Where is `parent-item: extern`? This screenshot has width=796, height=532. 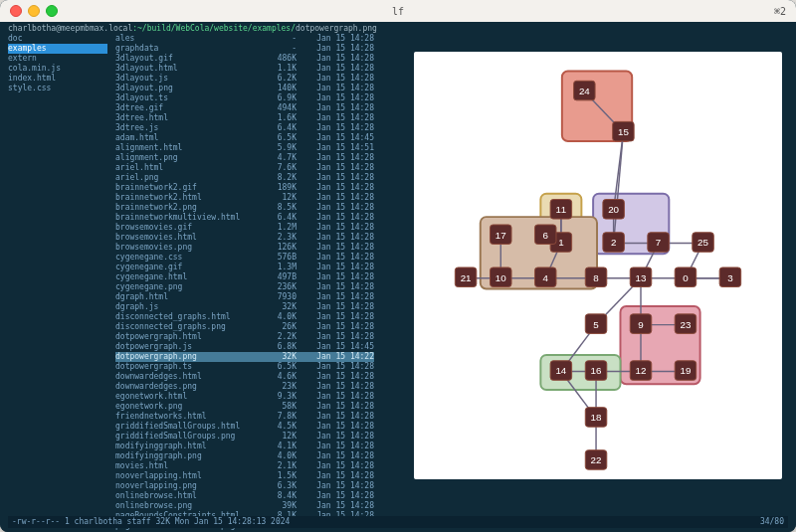 parent-item: extern is located at coordinates (58, 59).